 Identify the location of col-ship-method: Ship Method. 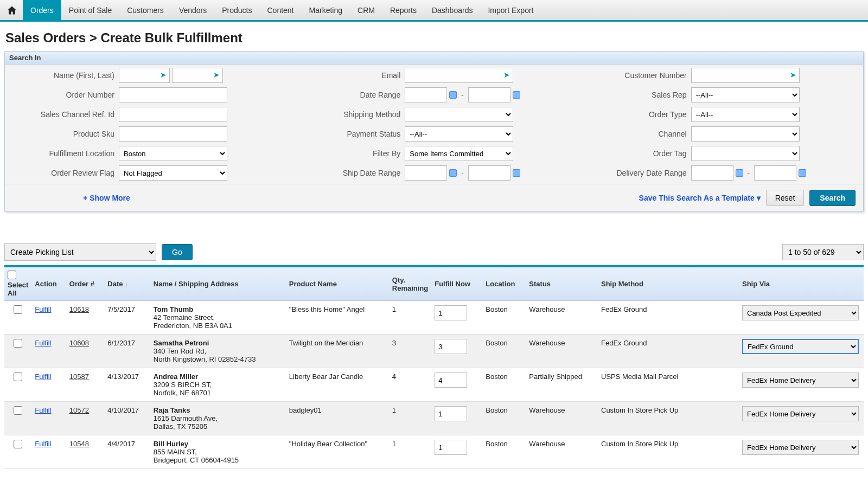
(668, 284).